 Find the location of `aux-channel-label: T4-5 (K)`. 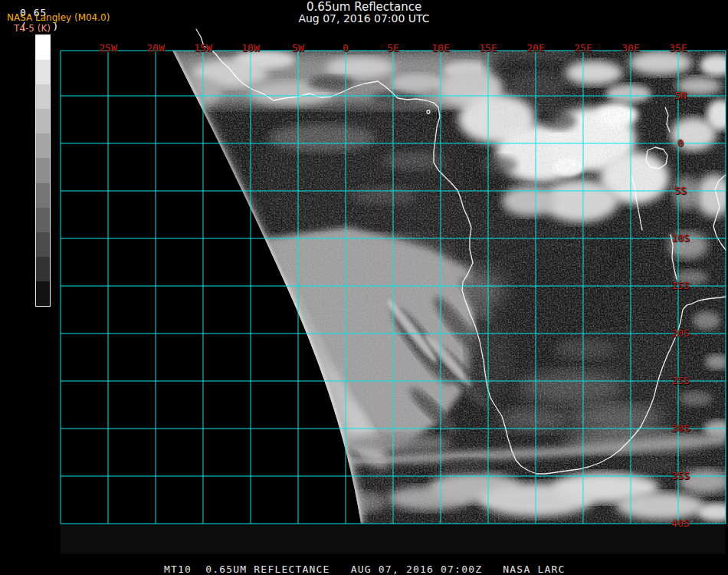

aux-channel-label: T4-5 (K) is located at coordinates (32, 28).